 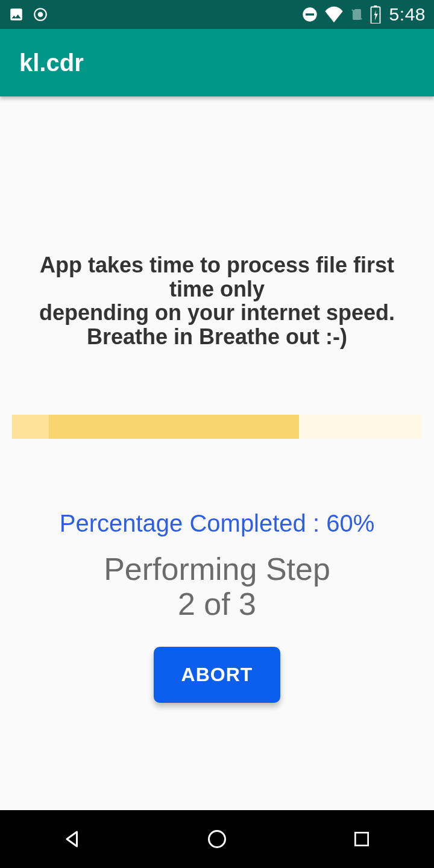 What do you see at coordinates (217, 569) in the screenshot?
I see `step-line-1: Performing Step` at bounding box center [217, 569].